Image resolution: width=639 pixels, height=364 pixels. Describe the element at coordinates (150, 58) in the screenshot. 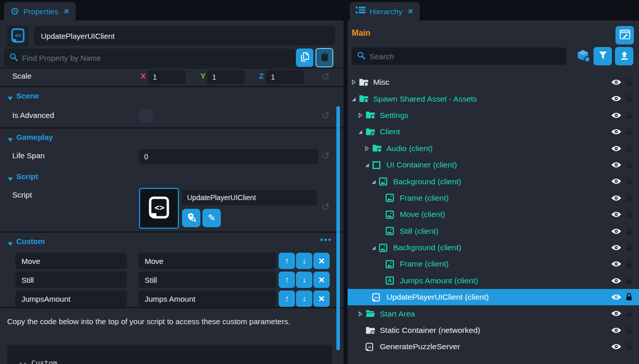

I see `find-property-field` at that location.